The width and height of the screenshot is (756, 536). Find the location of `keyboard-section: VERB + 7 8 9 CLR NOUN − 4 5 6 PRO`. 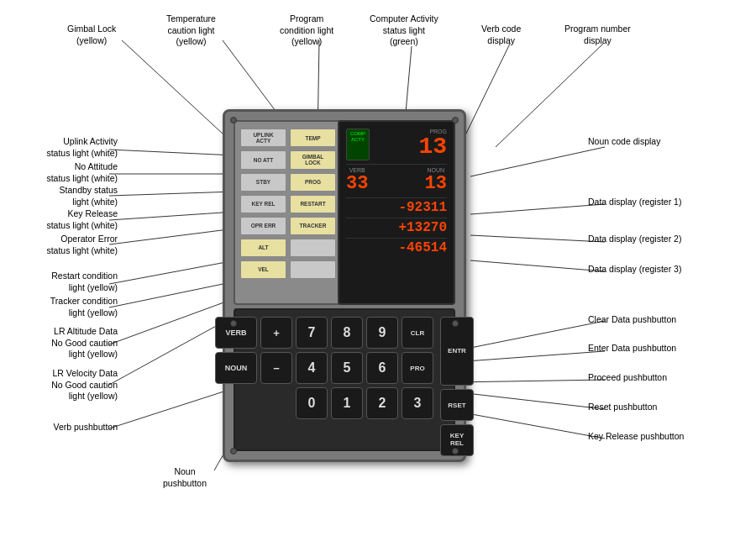

keyboard-section: VERB + 7 8 9 CLR NOUN − 4 5 6 PRO is located at coordinates (344, 380).